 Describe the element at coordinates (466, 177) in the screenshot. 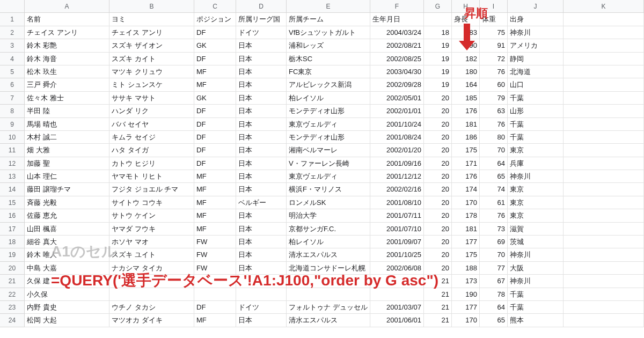

I see `data-cell: 176` at that location.